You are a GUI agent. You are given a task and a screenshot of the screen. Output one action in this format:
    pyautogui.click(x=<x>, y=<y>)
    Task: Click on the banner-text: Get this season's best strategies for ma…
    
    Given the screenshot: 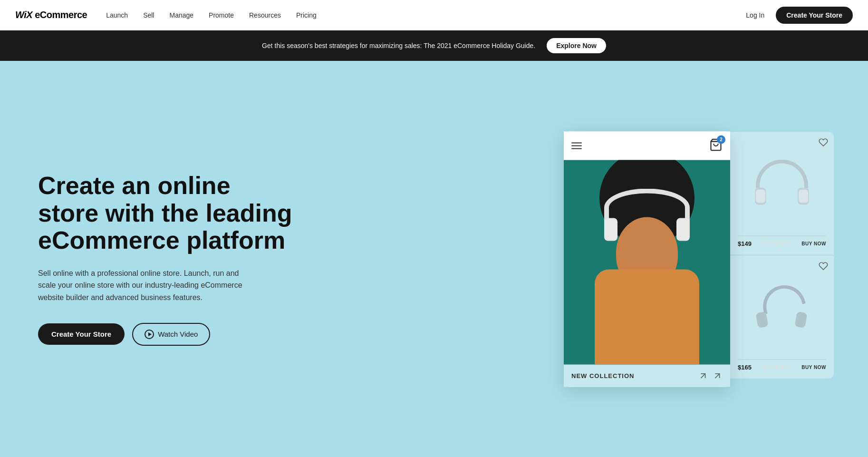 What is the action you would take?
    pyautogui.click(x=398, y=46)
    